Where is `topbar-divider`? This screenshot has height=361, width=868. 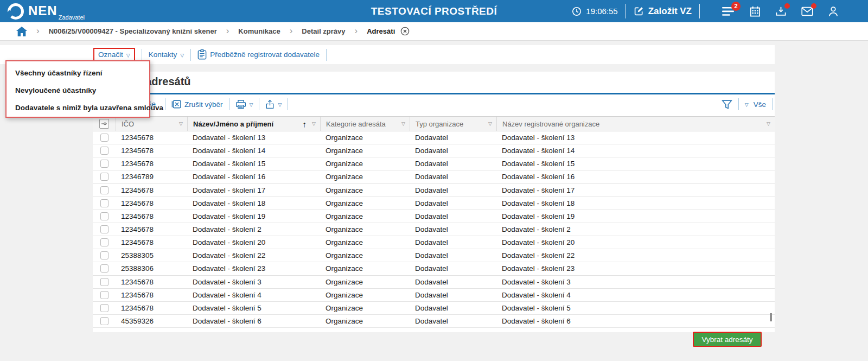
topbar-divider is located at coordinates (626, 11).